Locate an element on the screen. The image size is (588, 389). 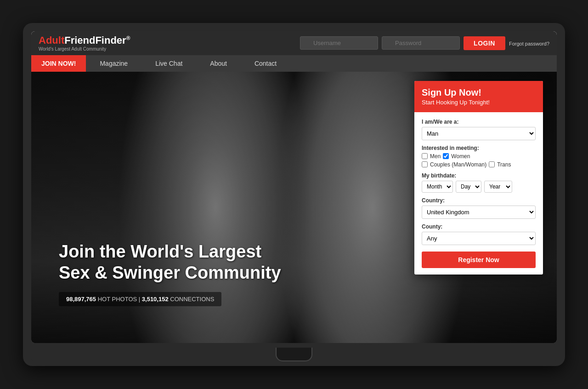
login-button: LOGIN is located at coordinates (484, 43).